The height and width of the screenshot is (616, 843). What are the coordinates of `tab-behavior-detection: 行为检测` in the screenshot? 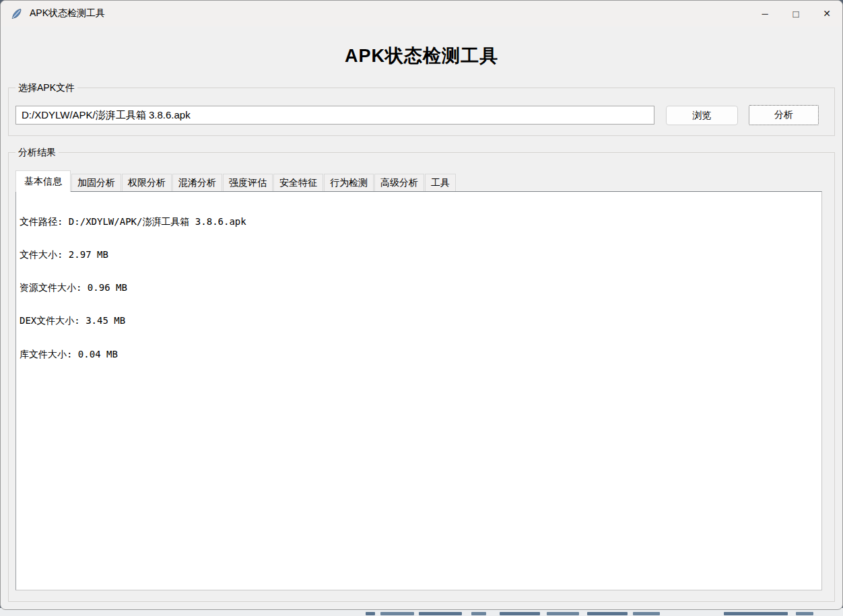 It's located at (349, 182).